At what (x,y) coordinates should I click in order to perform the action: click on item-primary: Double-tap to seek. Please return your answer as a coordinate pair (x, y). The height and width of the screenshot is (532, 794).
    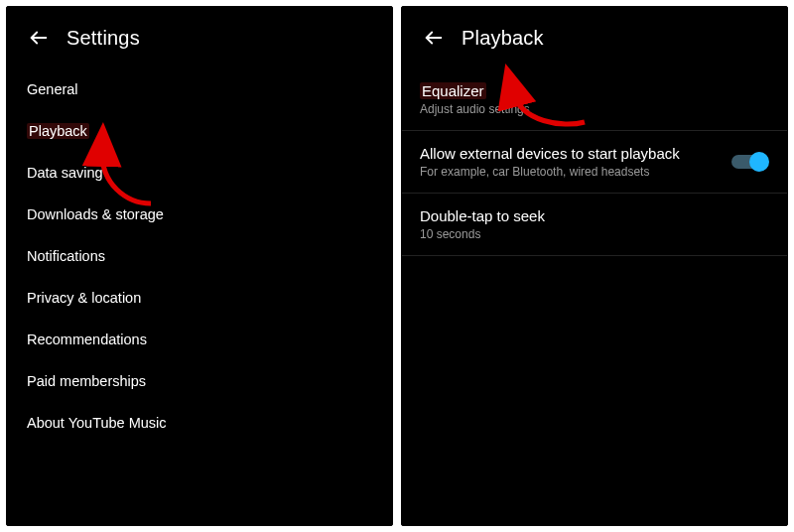
    Looking at the image, I should click on (595, 216).